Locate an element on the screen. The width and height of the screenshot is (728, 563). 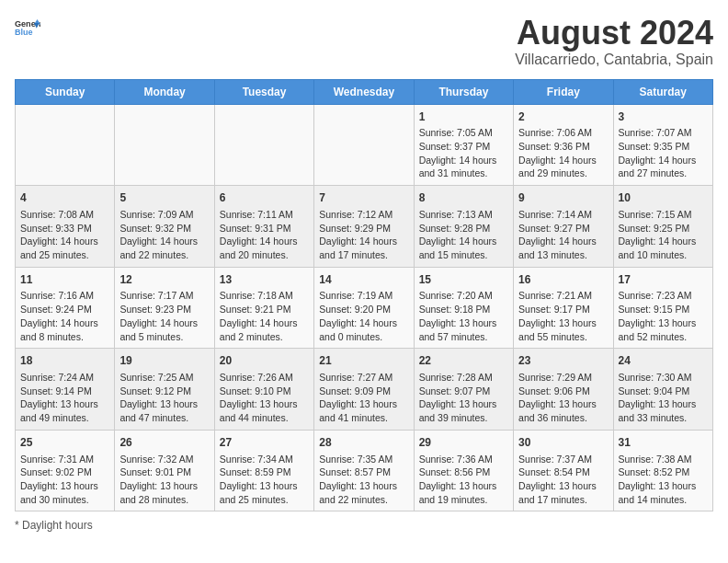
day-info: Sunrise: 7:32 AM Sunset: 9:01 PM Dayligh… is located at coordinates (164, 480).